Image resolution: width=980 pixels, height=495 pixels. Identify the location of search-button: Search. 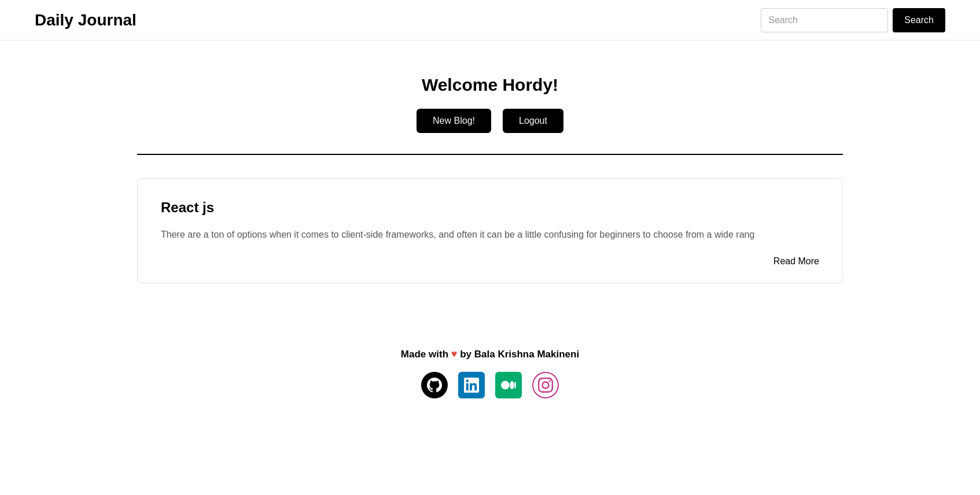
(919, 20).